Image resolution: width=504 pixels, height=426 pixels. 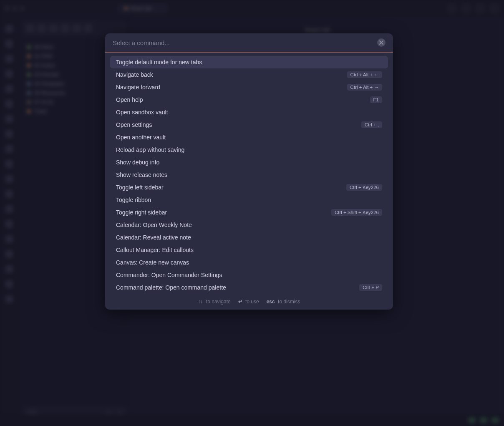 What do you see at coordinates (134, 125) in the screenshot?
I see `command-label: Open settings` at bounding box center [134, 125].